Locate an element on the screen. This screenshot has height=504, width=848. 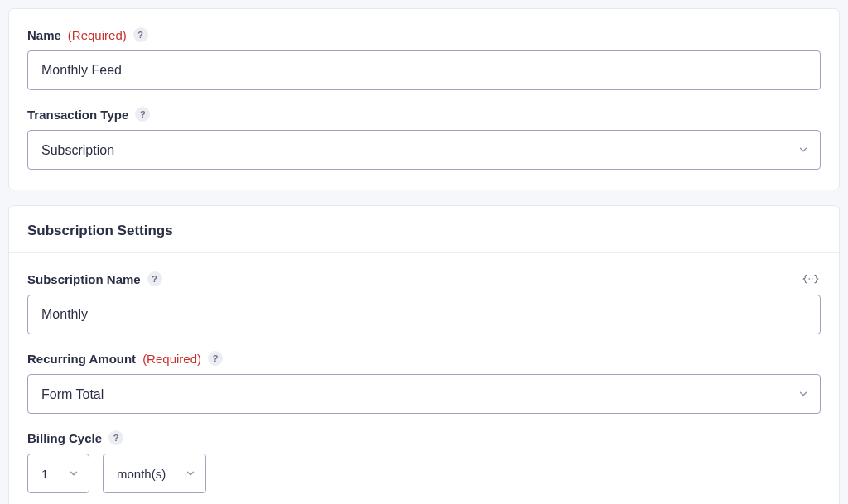
billing-cycle-row: 1 month(s) is located at coordinates (424, 473).